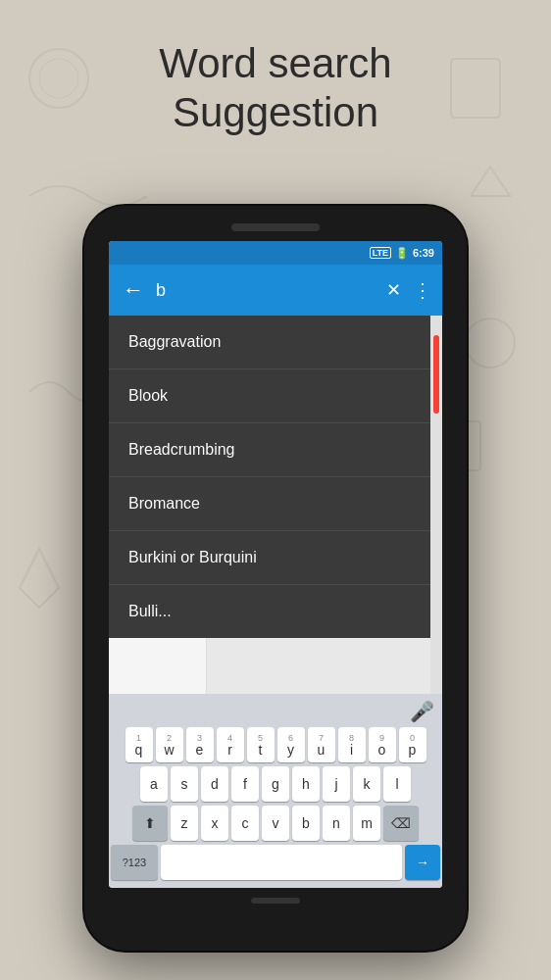 This screenshot has width=551, height=980. What do you see at coordinates (270, 612) in the screenshot?
I see `suggestion-item-5: Bulli...` at bounding box center [270, 612].